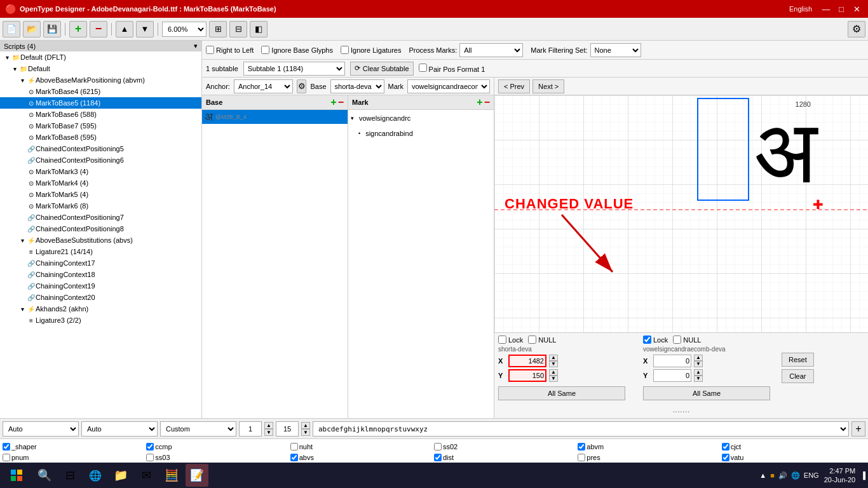 The image size is (868, 488). Describe the element at coordinates (263, 86) in the screenshot. I see `anchor-select: Anchor_14` at that location.